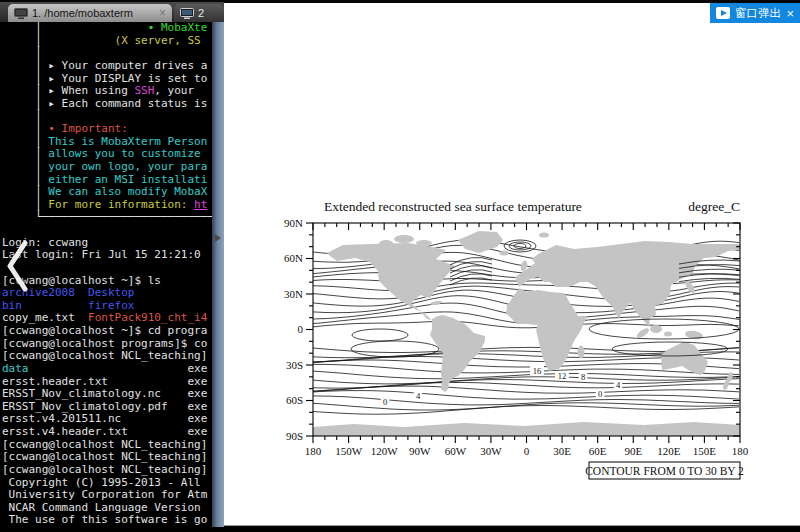  What do you see at coordinates (112, 12) in the screenshot?
I see `terminal-tab-bar: 1. /home/mobaxterm × 2` at bounding box center [112, 12].